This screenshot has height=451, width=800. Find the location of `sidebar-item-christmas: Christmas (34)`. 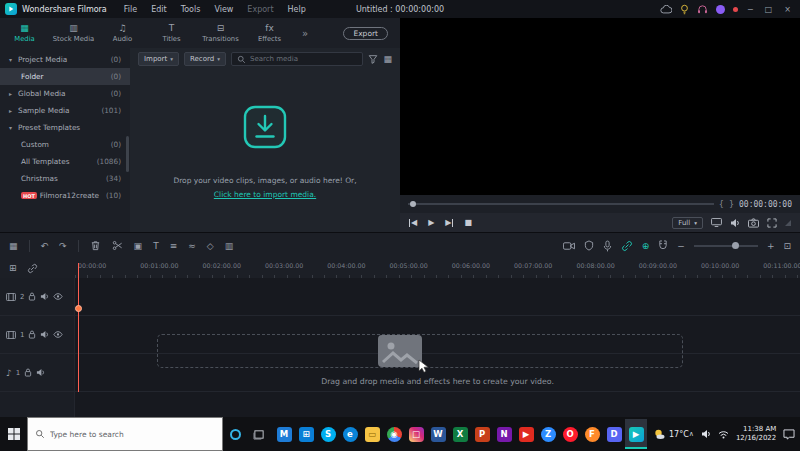

sidebar-item-christmas: Christmas (34) is located at coordinates (65, 178).